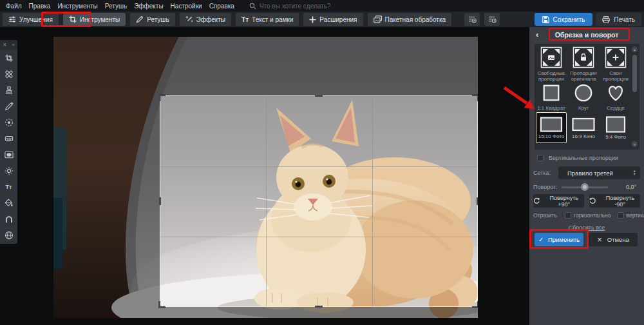  Describe the element at coordinates (585, 187) in the screenshot. I see `rotation-slider-knob` at that location.